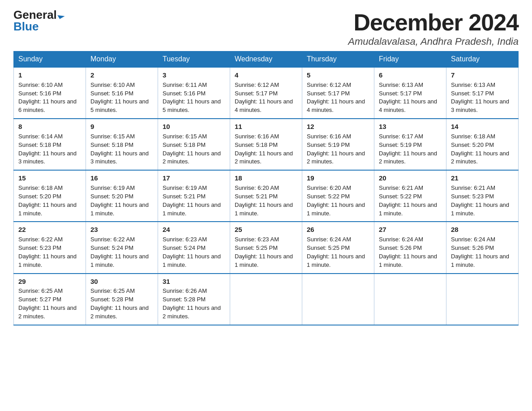  Describe the element at coordinates (410, 75) in the screenshot. I see `day-number: 6` at that location.